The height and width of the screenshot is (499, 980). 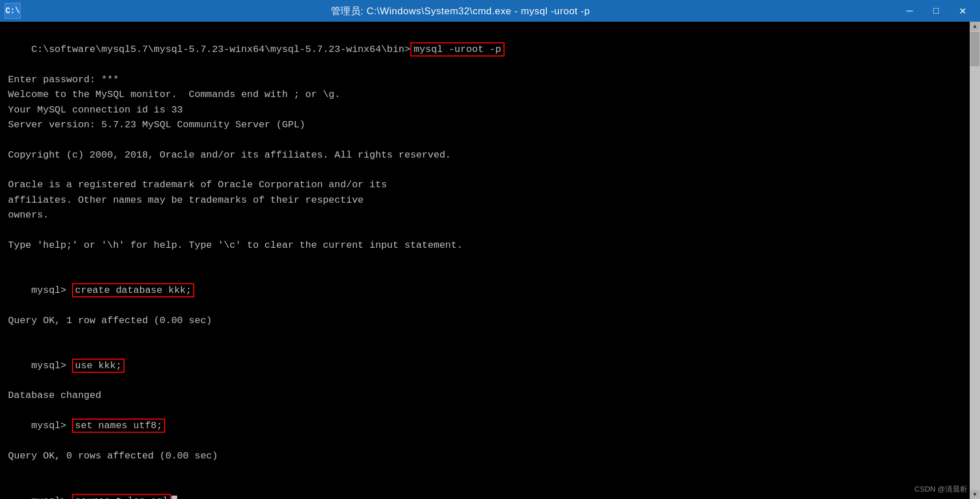 I want to click on mysql-prompt-4: mysql>, so click(x=51, y=497).